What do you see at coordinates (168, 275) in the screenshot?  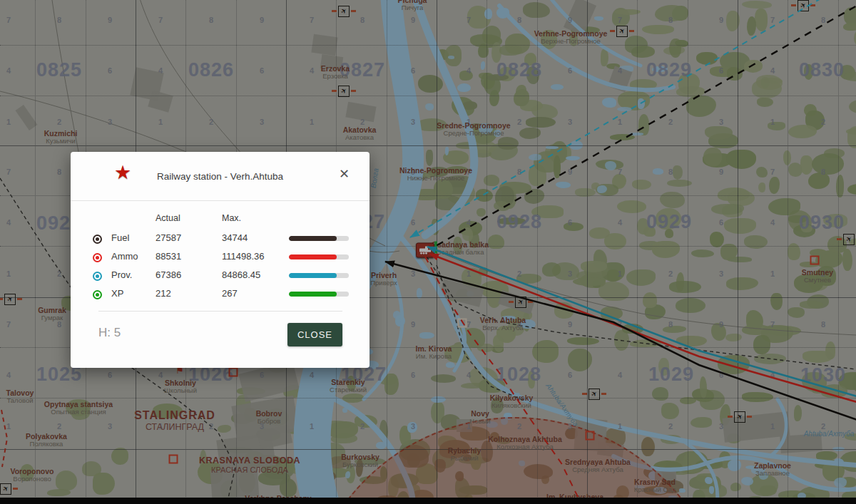 I see `stat-actual-value: 67386` at bounding box center [168, 275].